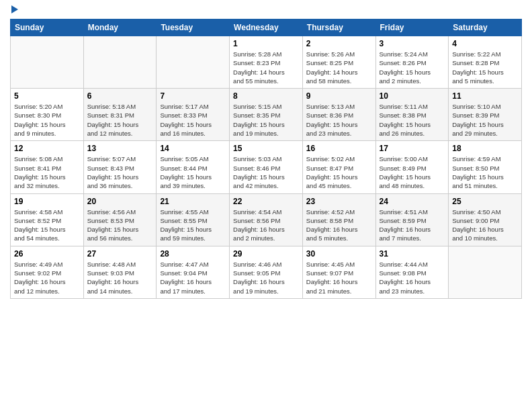 The image size is (532, 411). Describe the element at coordinates (339, 28) in the screenshot. I see `col-header-thursday: Thursday` at that location.